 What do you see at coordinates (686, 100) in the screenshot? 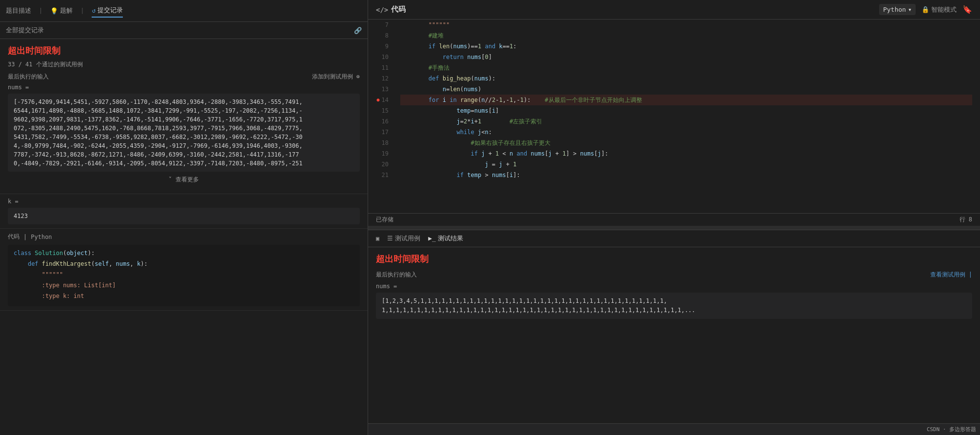
I see `code-editor-line-14: for i in range(n//2-1,-1,-1): #从最后一个非叶子节…` at bounding box center [686, 100].